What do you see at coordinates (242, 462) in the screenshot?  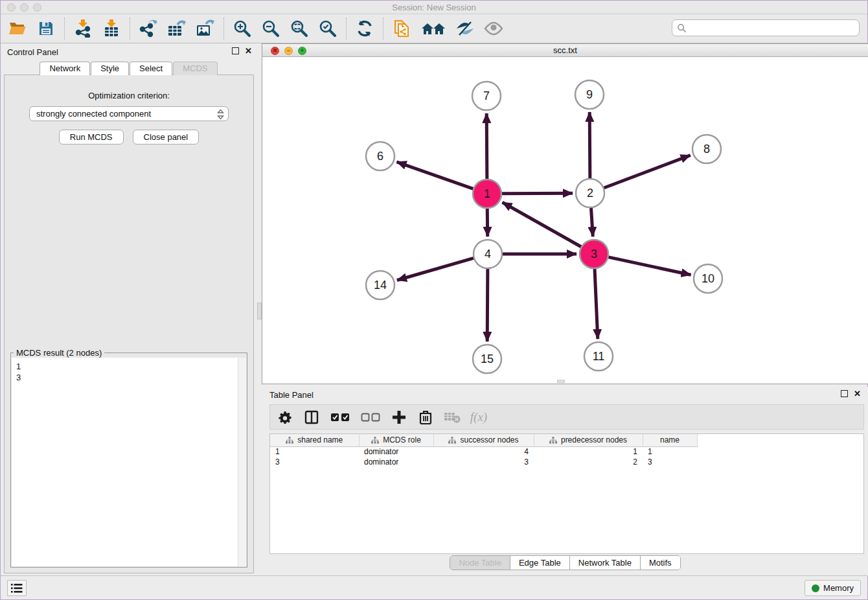 I see `result-scrollbar` at bounding box center [242, 462].